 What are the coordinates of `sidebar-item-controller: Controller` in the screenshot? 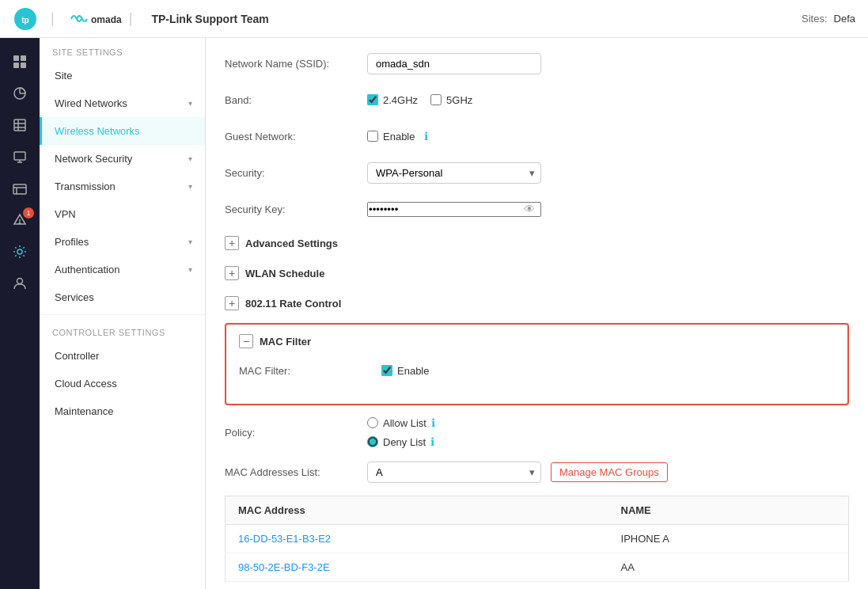 It's located at (122, 356).